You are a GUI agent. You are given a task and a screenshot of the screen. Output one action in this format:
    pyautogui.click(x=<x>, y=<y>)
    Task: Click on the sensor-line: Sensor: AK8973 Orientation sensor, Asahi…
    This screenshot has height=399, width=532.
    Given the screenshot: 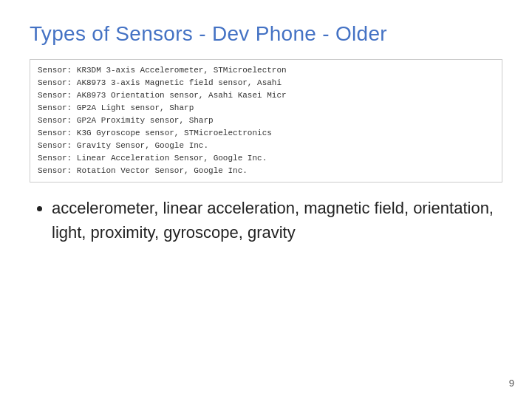 What is the action you would take?
    pyautogui.click(x=266, y=96)
    